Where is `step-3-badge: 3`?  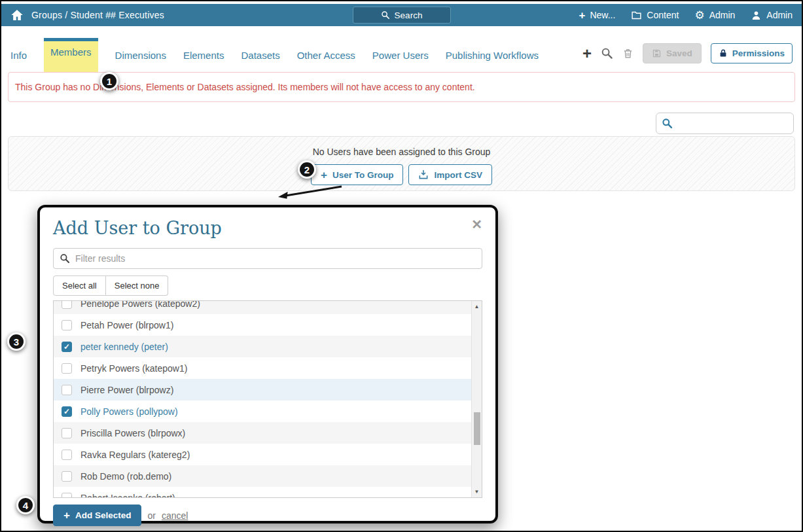
step-3-badge: 3 is located at coordinates (16, 342).